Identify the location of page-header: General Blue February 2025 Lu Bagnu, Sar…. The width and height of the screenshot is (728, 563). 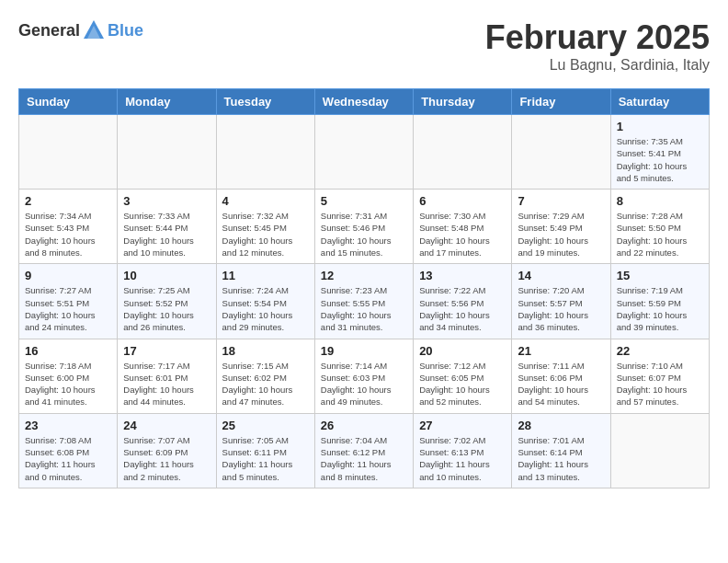
(364, 46).